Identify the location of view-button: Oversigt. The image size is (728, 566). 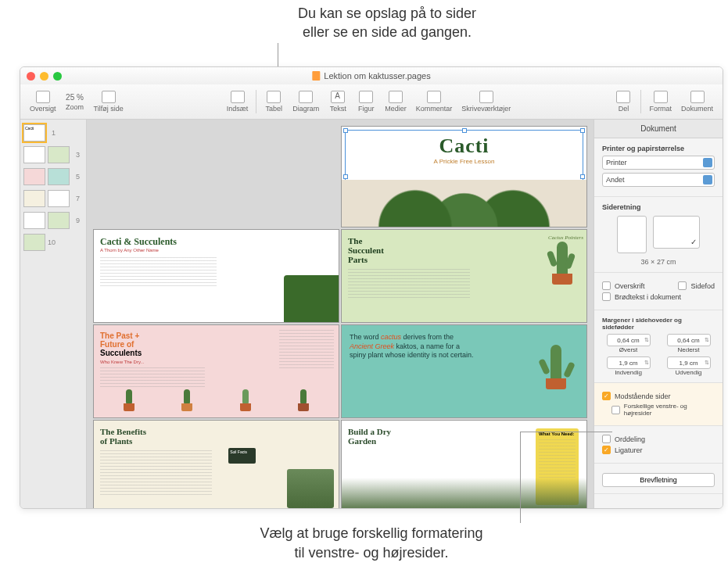
(43, 102).